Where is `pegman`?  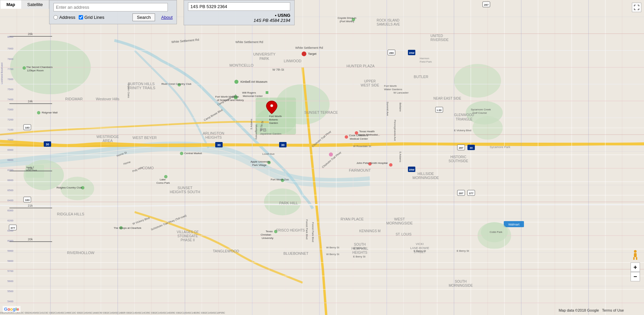 pegman is located at coordinates (635, 255).